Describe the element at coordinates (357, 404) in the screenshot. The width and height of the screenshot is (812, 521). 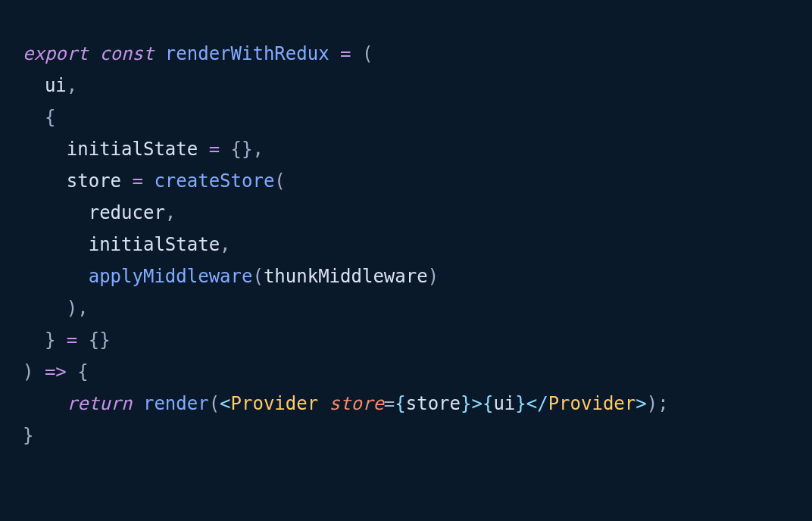
I see `jsx-attr-store: store` at that location.